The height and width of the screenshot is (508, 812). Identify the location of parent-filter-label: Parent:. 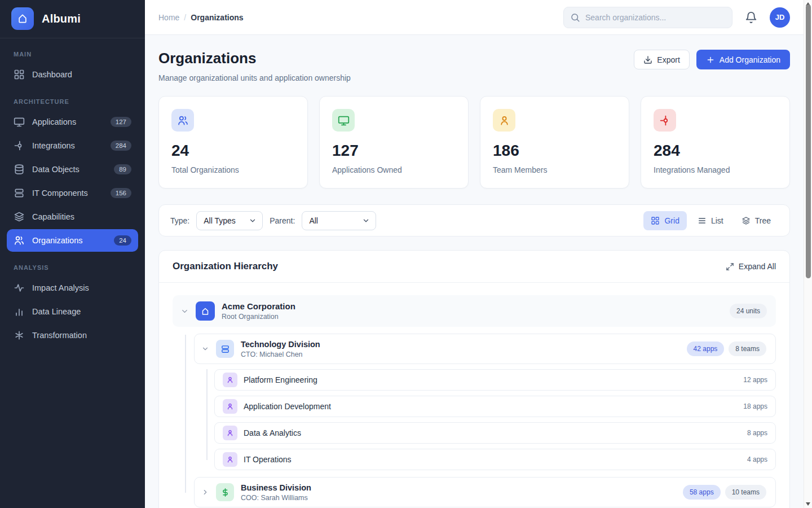
(282, 221).